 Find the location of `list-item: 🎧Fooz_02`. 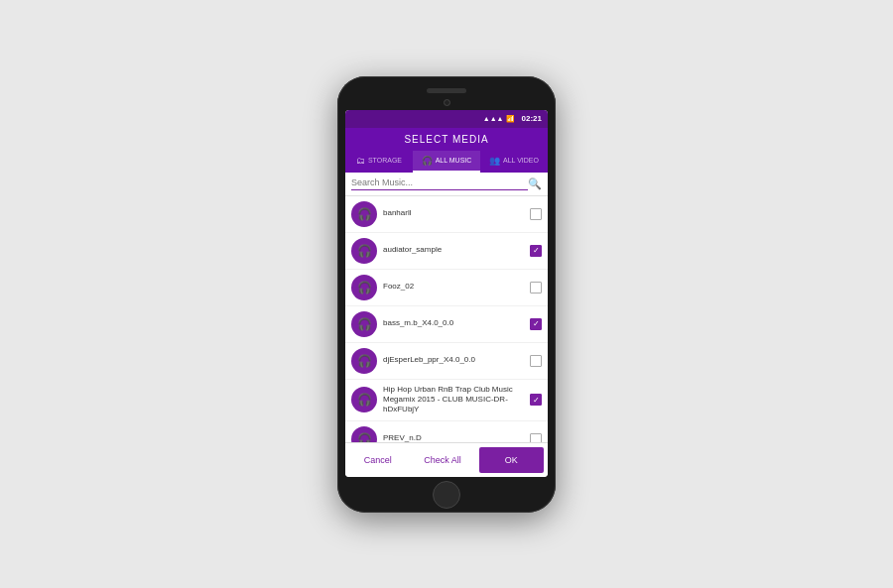

list-item: 🎧Fooz_02 is located at coordinates (446, 288).